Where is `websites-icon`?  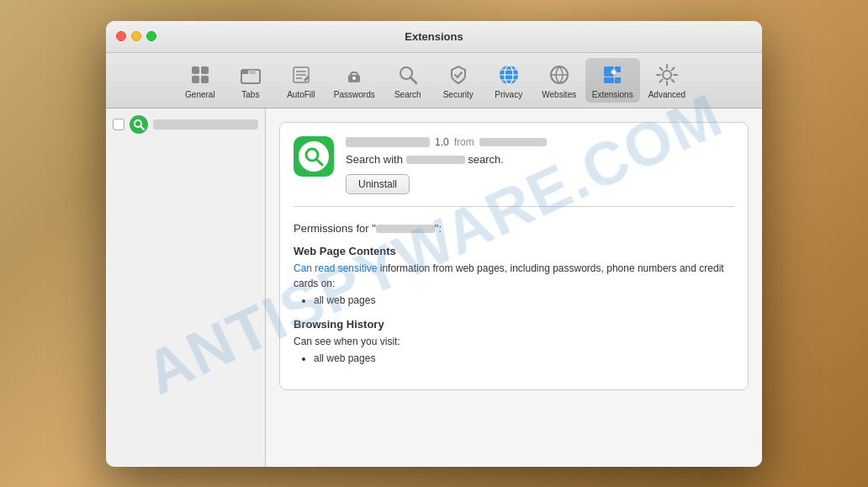
websites-icon is located at coordinates (559, 75).